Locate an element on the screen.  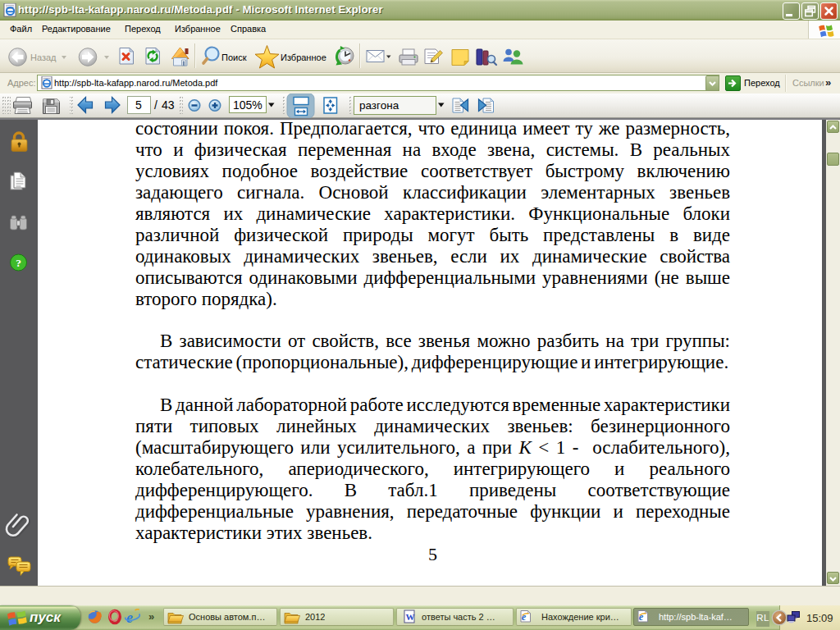
svg-text: Поиск is located at coordinates (235, 57).